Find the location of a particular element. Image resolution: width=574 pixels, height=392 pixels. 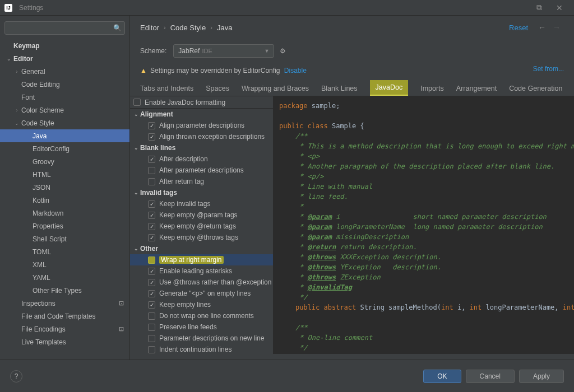

help-button: ? is located at coordinates (16, 376).